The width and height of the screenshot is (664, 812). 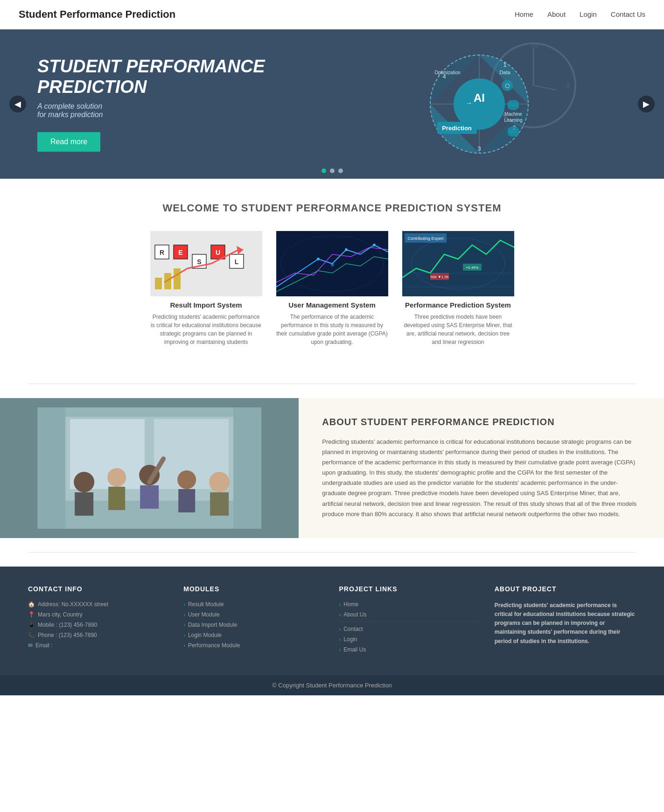 I want to click on card-perf: Contributing Expert 500 ▼1.56 +0.45% Per…, so click(x=458, y=288).